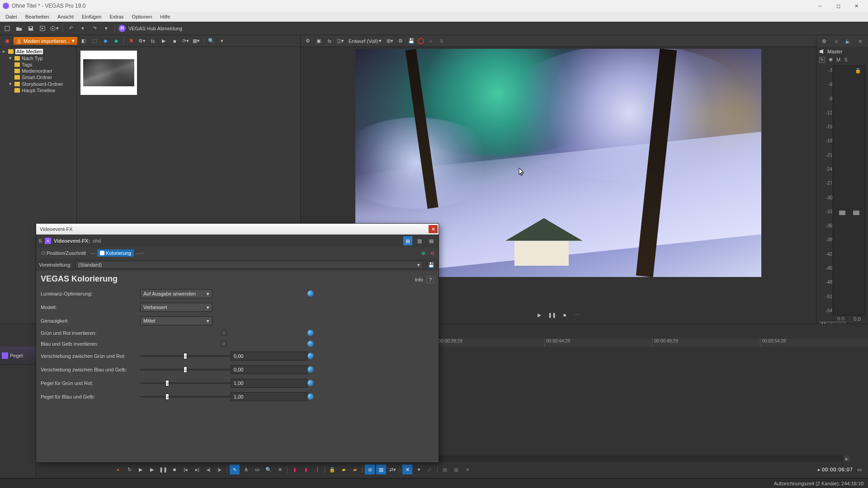 The height and width of the screenshot is (488, 868). What do you see at coordinates (838, 6) in the screenshot?
I see `maximize-button: ◻` at bounding box center [838, 6].